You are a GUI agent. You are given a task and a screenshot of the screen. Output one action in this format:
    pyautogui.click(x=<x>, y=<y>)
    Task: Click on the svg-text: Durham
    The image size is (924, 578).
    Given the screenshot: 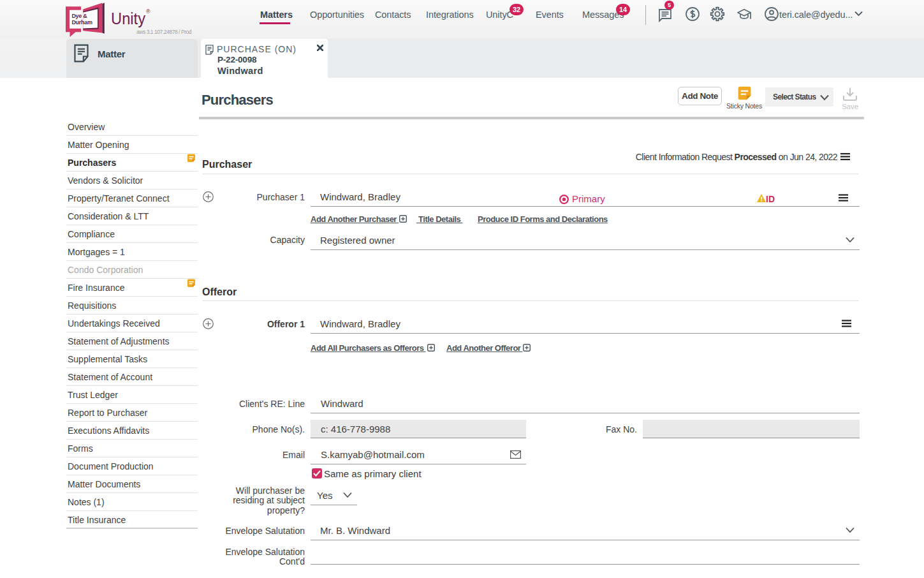 What is the action you would take?
    pyautogui.click(x=82, y=22)
    